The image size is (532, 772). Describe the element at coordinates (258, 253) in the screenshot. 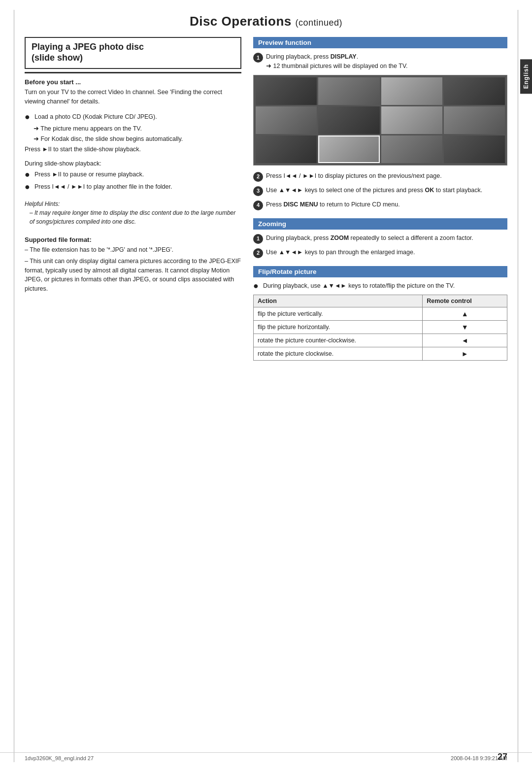

I see `zoom-step-2-number: 2` at that location.